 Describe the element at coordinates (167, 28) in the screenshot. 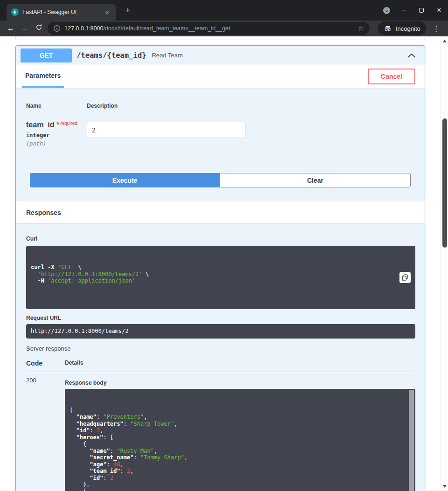

I see `url-path: /docs#/default/read_team_teams__team_id_…` at that location.